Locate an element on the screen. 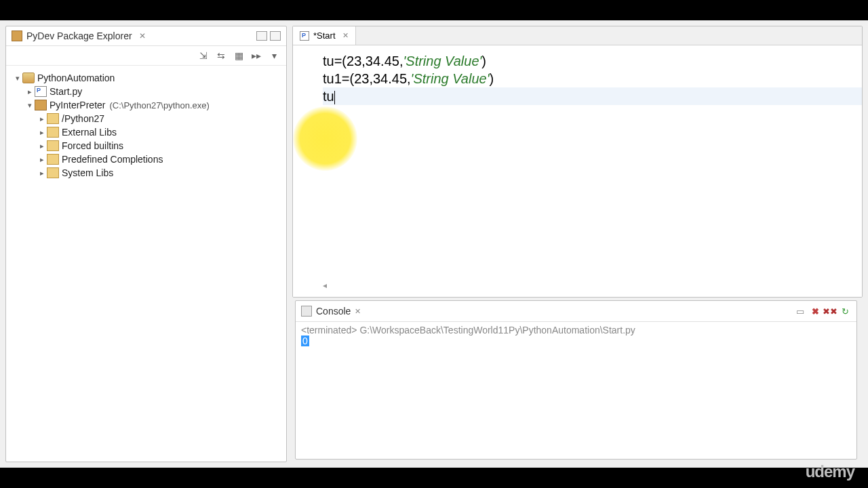  close-console-icon: ✕ is located at coordinates (358, 312).